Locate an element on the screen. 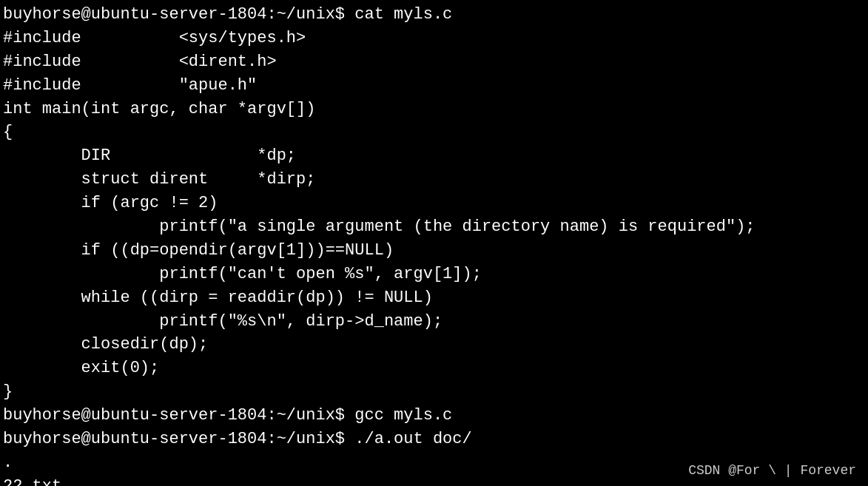  terminal-line: exit(0); is located at coordinates (435, 368).